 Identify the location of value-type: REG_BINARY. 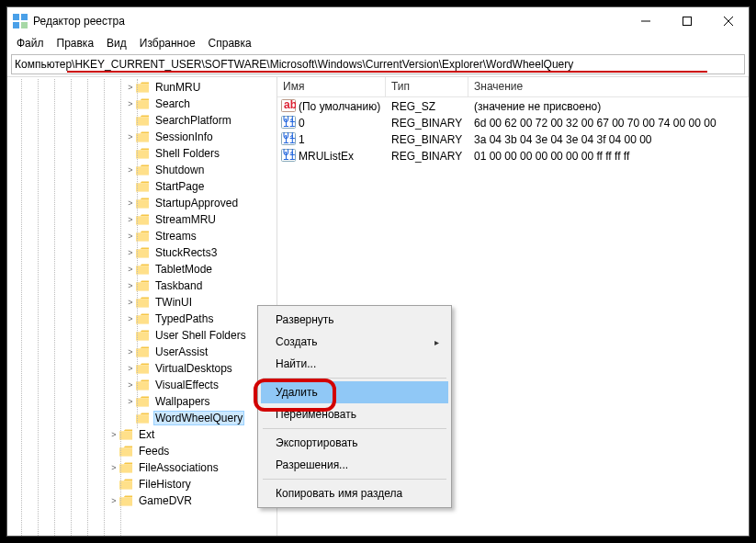
(427, 156).